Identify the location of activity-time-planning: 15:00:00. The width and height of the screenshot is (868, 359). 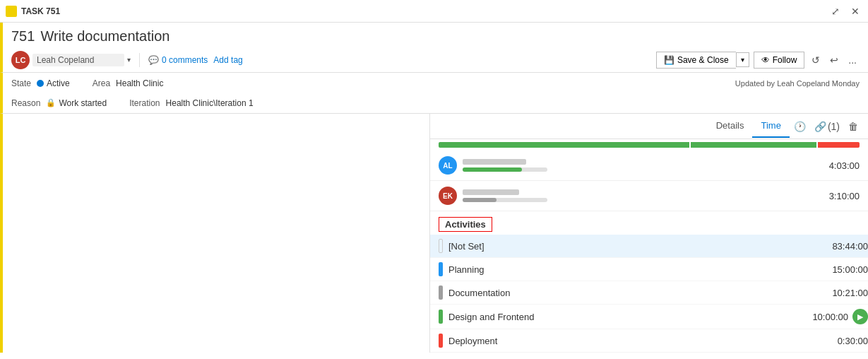
(850, 270).